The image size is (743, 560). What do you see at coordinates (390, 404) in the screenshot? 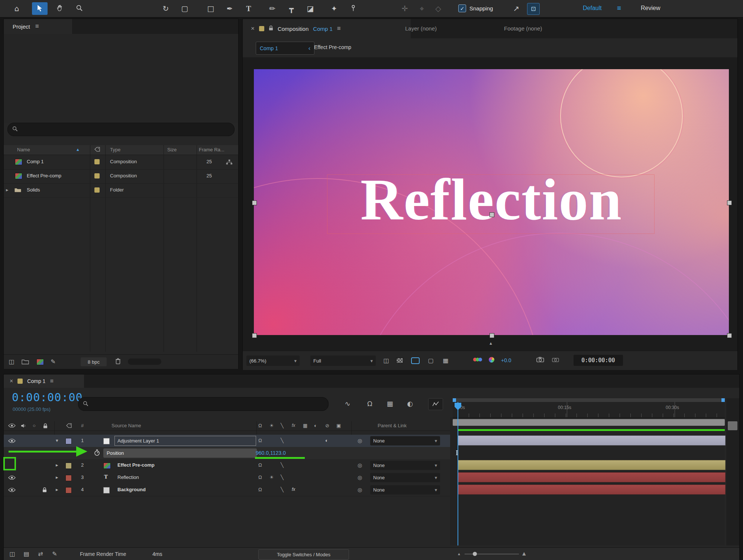
I see `frame-blend-icon: ▦` at bounding box center [390, 404].